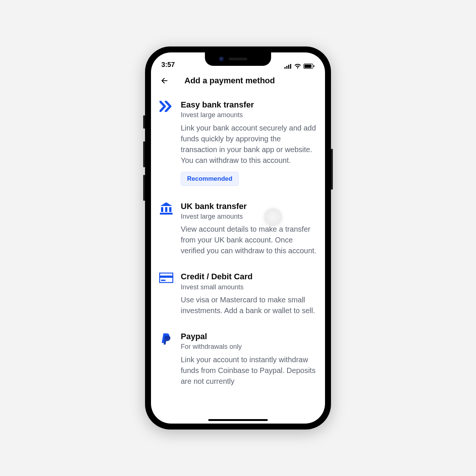 The image size is (476, 476). What do you see at coordinates (166, 340) in the screenshot?
I see `paypal-icon` at bounding box center [166, 340].